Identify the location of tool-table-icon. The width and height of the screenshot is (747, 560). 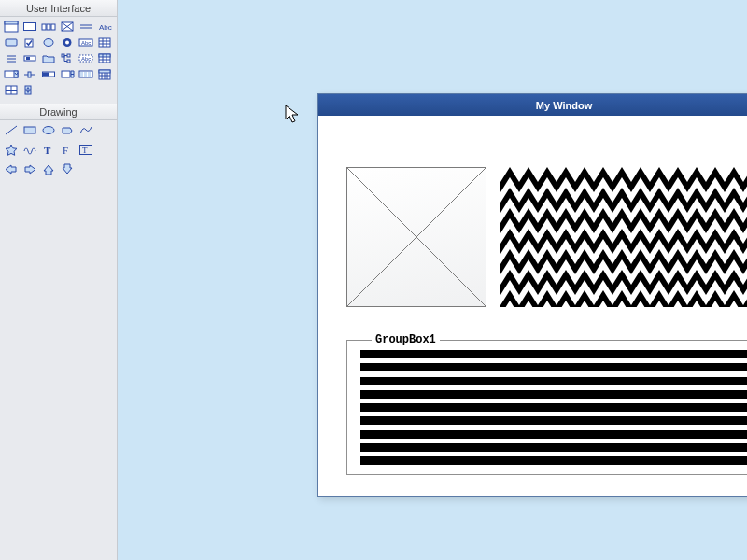
(105, 58).